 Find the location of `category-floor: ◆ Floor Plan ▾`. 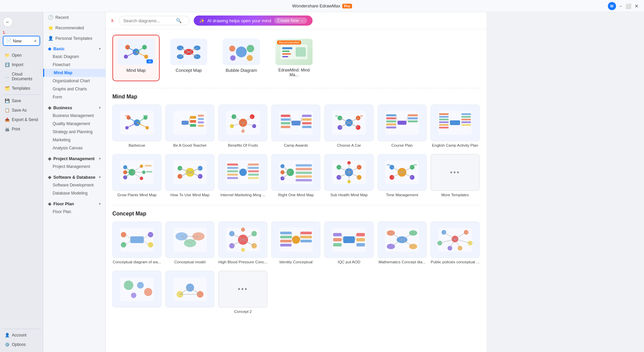

category-floor: ◆ Floor Plan ▾ is located at coordinates (74, 203).